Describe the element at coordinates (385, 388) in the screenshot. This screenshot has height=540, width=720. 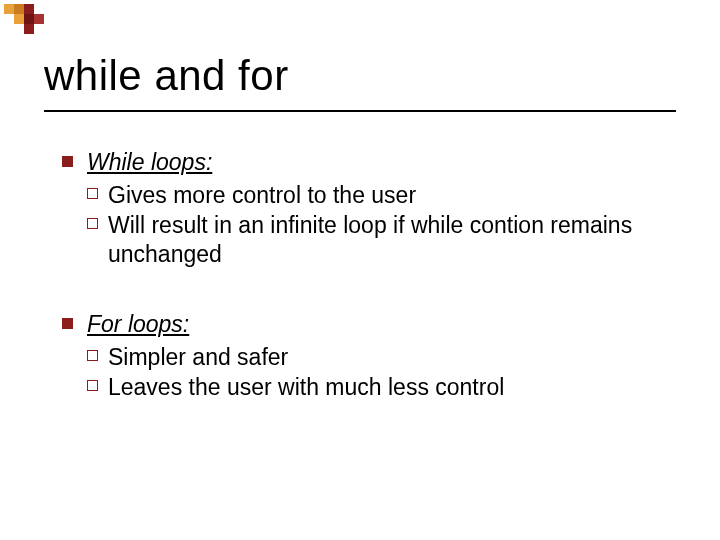
I see `list-item-text: Leaves the user with much less control` at that location.